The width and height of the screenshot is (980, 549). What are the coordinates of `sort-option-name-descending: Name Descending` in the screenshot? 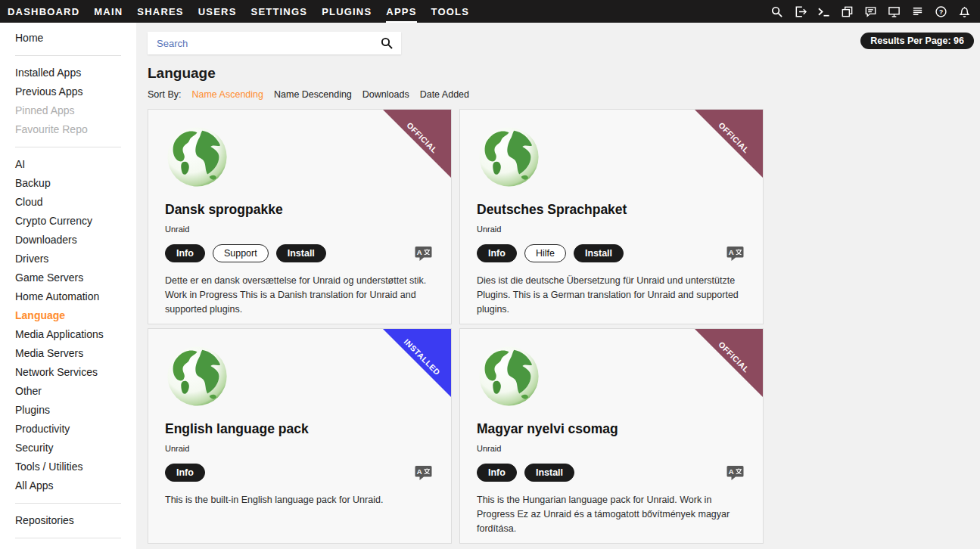 It's located at (313, 95).